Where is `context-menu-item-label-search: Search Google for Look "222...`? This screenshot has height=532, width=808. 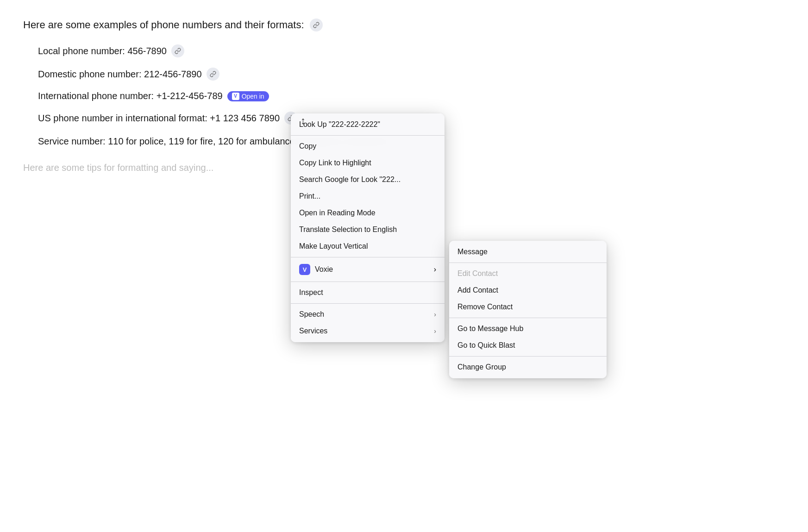 context-menu-item-label-search: Search Google for Look "222... is located at coordinates (350, 180).